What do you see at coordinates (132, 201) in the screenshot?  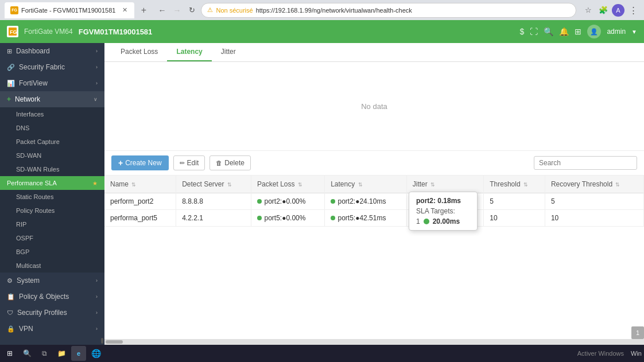 I see `row1-name: perform_port2` at bounding box center [132, 201].